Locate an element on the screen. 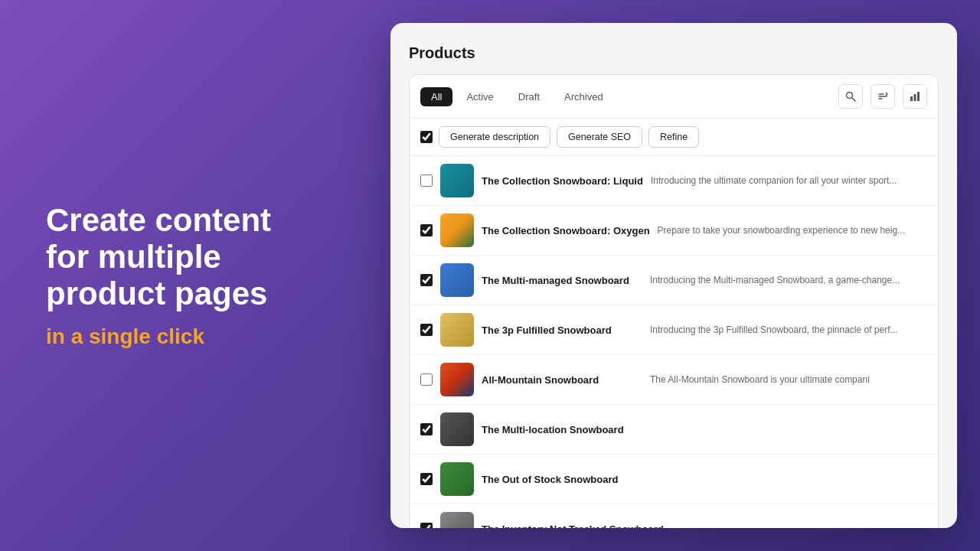  product-description-1: Prepare to take your snowboarding experi… is located at coordinates (792, 230).